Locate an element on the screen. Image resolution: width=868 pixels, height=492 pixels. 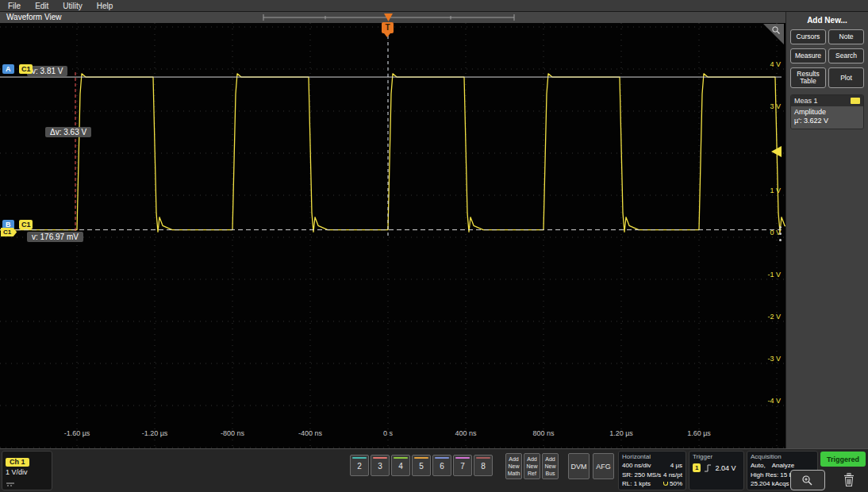
dvm-button: DVM is located at coordinates (579, 467).